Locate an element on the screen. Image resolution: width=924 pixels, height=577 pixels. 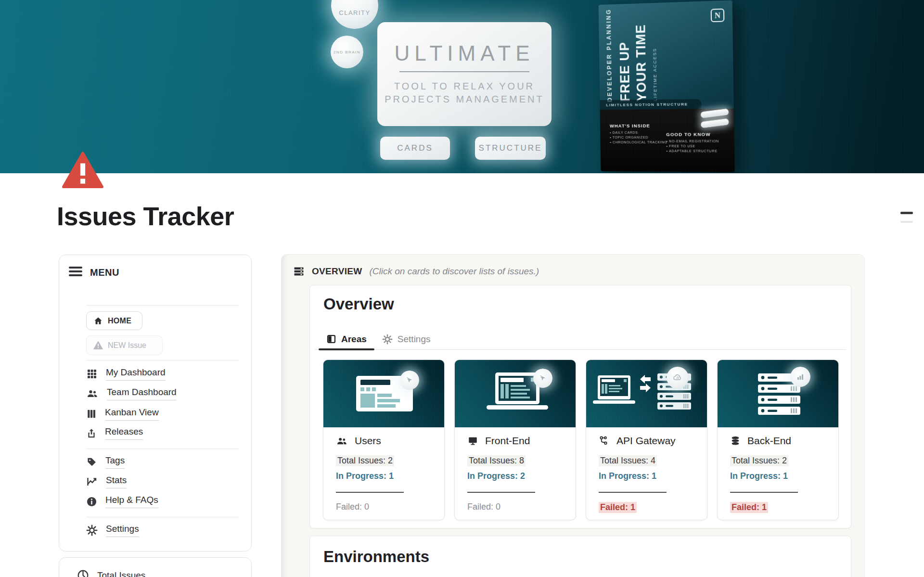
sidebar-item-label: Releases is located at coordinates (124, 433).